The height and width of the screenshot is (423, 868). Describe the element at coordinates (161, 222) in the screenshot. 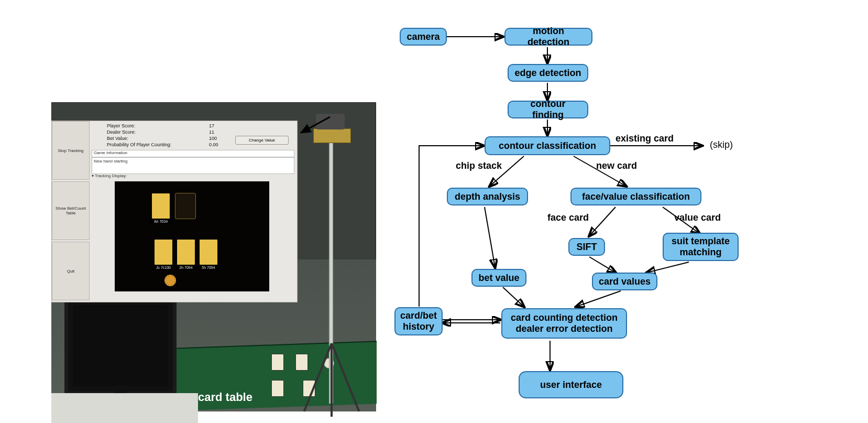

I see `cardlabel-top-left: Ah 7034` at that location.